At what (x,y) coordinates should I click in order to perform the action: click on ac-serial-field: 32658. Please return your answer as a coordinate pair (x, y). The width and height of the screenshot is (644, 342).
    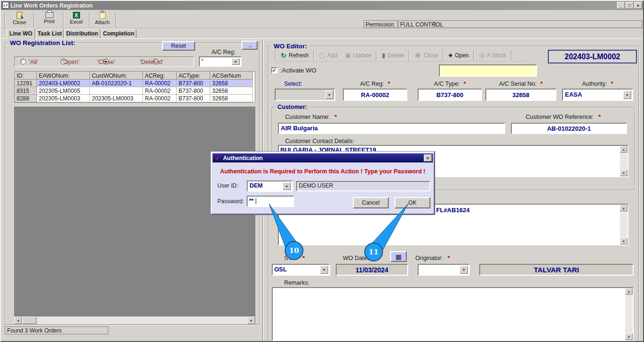
    Looking at the image, I should click on (521, 95).